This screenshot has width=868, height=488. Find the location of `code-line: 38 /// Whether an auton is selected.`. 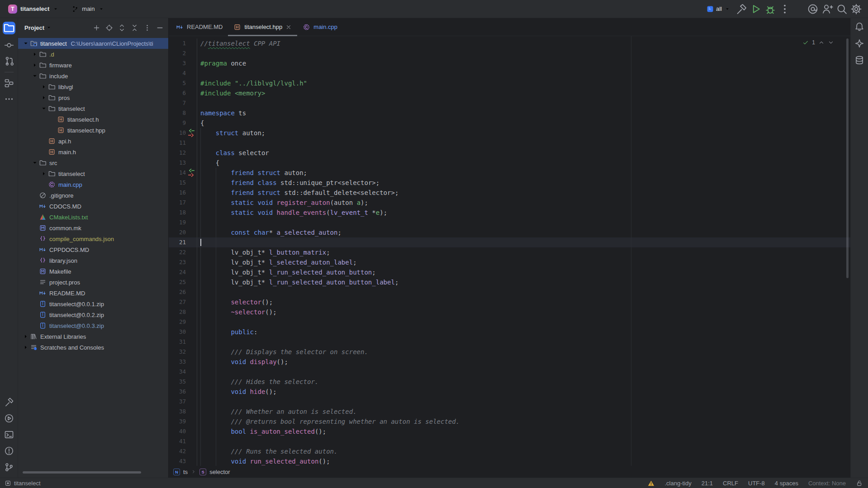

code-line: 38 /// Whether an auton is selected. is located at coordinates (509, 412).